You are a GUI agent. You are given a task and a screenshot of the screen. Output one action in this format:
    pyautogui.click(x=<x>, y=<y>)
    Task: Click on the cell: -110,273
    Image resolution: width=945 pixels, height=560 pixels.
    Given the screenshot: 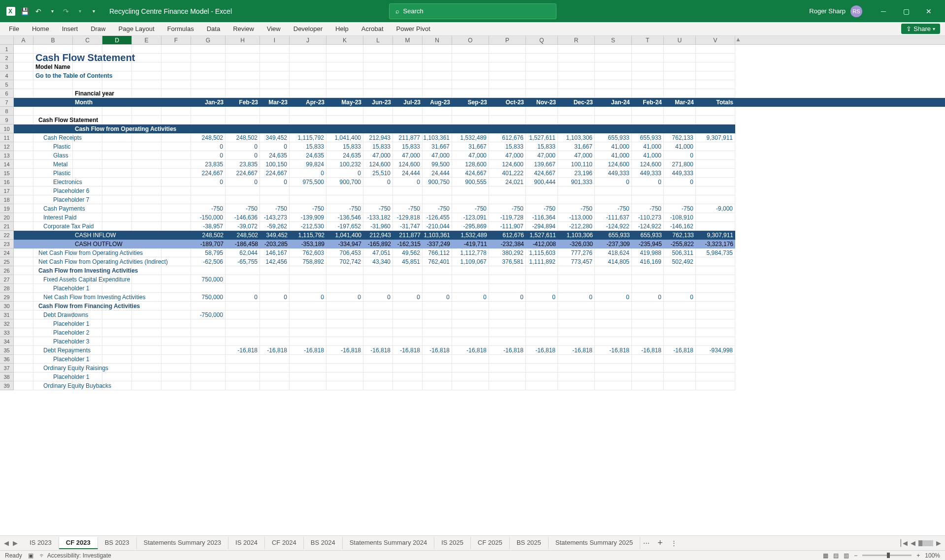 What is the action you would take?
    pyautogui.click(x=648, y=218)
    